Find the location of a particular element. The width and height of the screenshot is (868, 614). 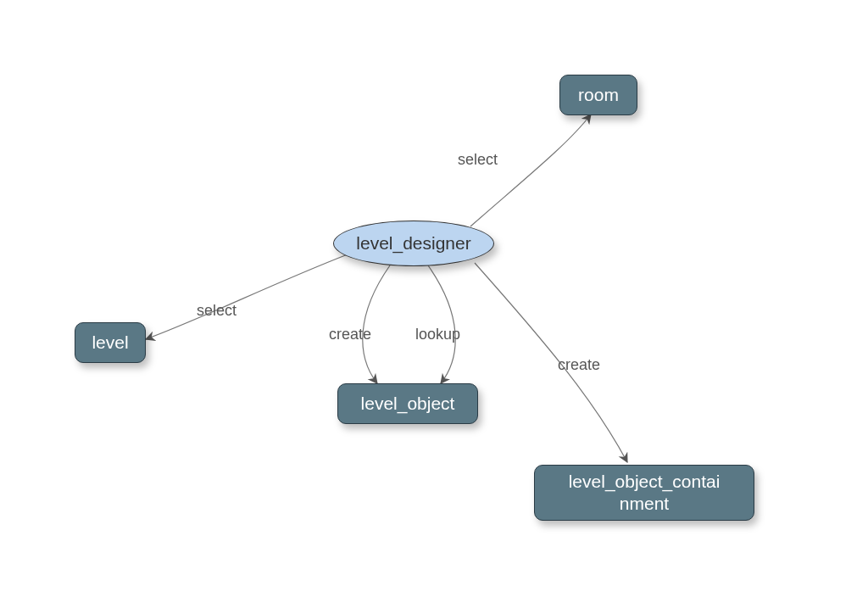

node-label: level_object_contai nment is located at coordinates (644, 494).